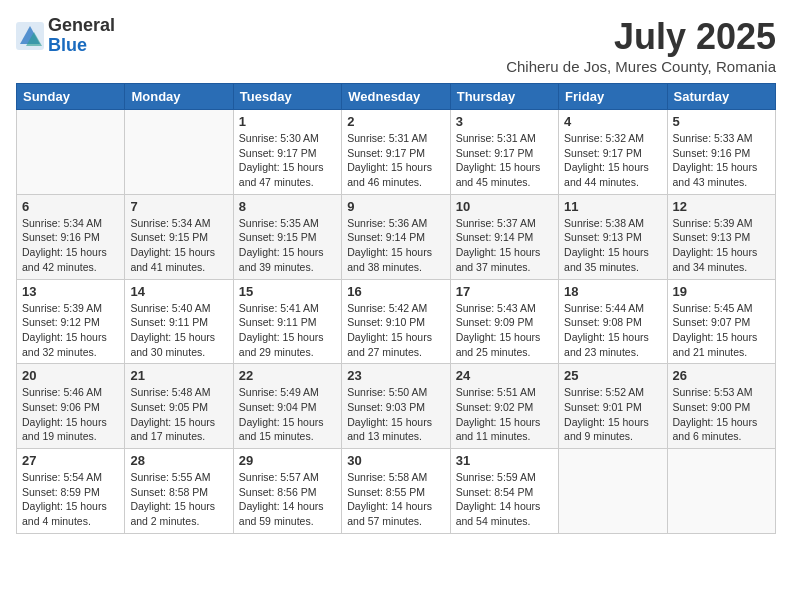 This screenshot has width=792, height=612. I want to click on day-number: 10, so click(504, 206).